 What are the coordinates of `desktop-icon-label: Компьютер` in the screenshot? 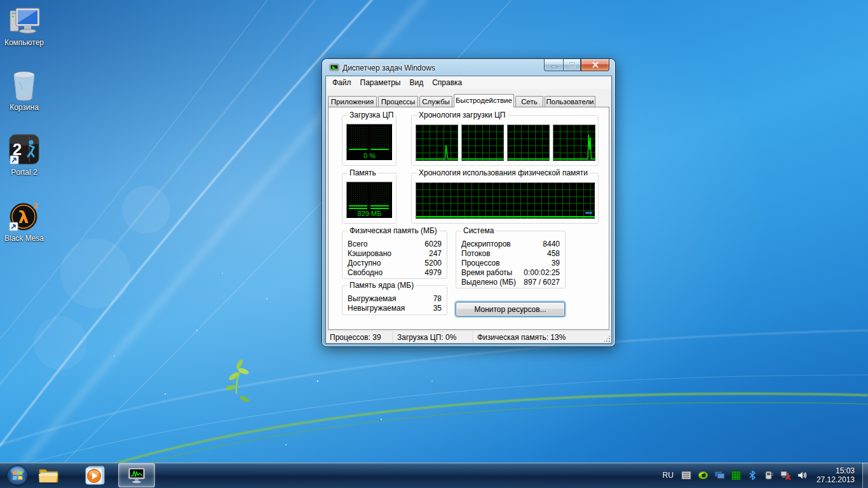 It's located at (24, 43).